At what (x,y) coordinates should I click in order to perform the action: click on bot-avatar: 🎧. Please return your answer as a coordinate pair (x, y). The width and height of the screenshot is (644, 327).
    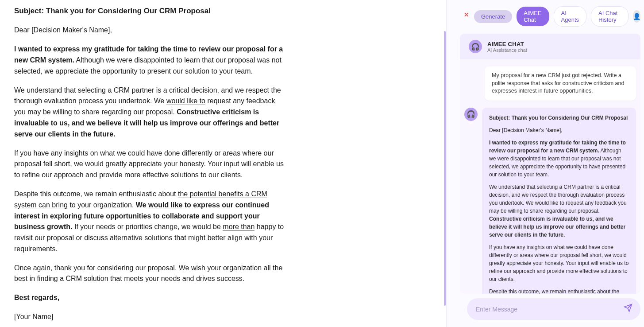
    Looking at the image, I should click on (475, 47).